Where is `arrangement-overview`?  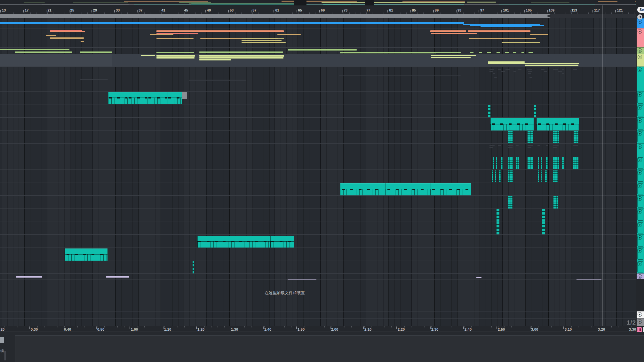 arrangement-overview is located at coordinates (322, 3).